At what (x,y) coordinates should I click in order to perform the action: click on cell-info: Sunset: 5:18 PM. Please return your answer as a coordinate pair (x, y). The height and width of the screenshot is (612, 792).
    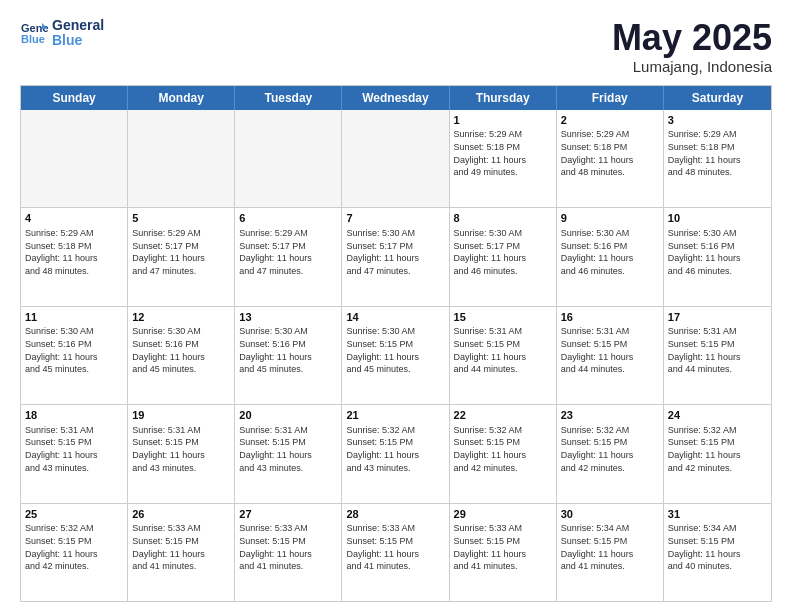
    Looking at the image, I should click on (718, 148).